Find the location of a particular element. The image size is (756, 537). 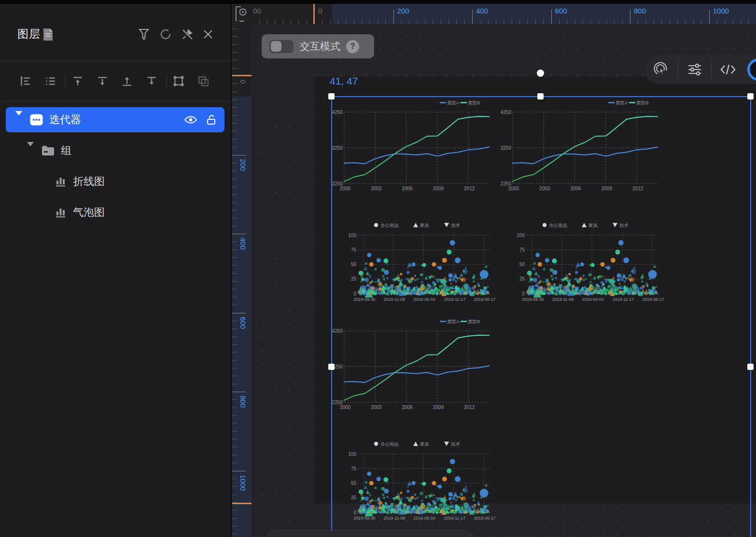

layer-row-bubble-chart: 气泡图 is located at coordinates (115, 212).